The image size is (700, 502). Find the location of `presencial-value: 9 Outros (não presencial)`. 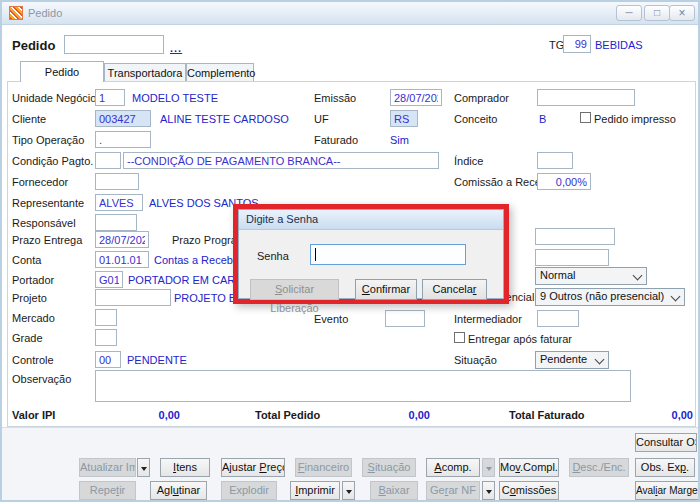

presencial-value: 9 Outros (não presencial) is located at coordinates (602, 296).